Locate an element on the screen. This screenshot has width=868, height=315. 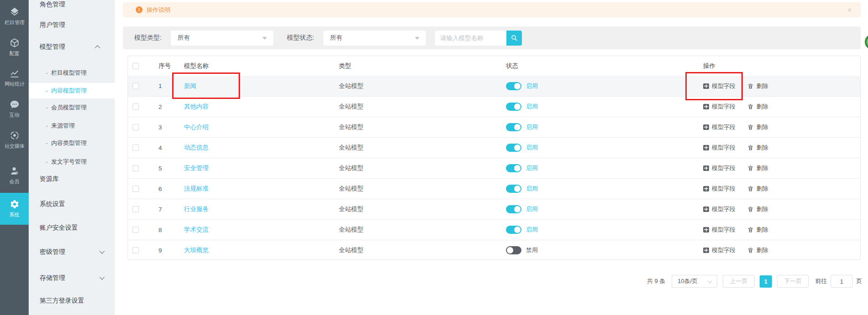
model-name-link: 行业服务 is located at coordinates (261, 209).